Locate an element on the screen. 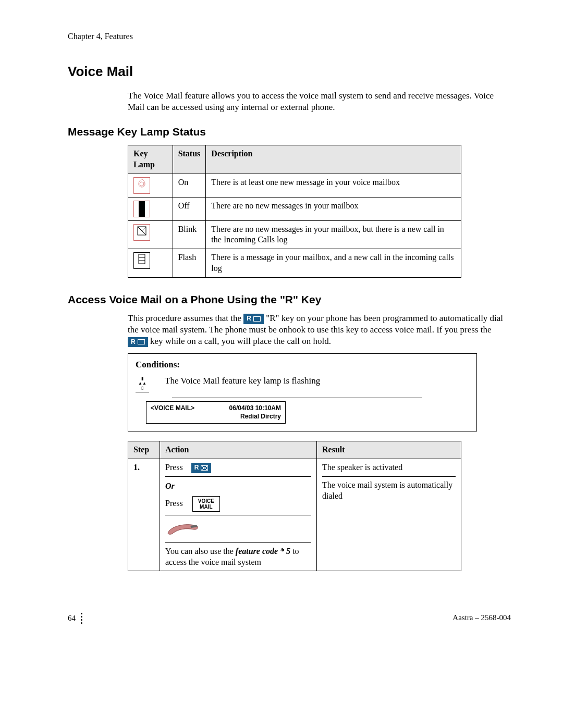  section-heading: Access Voice Mail on a Phone Using the "… is located at coordinates (289, 299).